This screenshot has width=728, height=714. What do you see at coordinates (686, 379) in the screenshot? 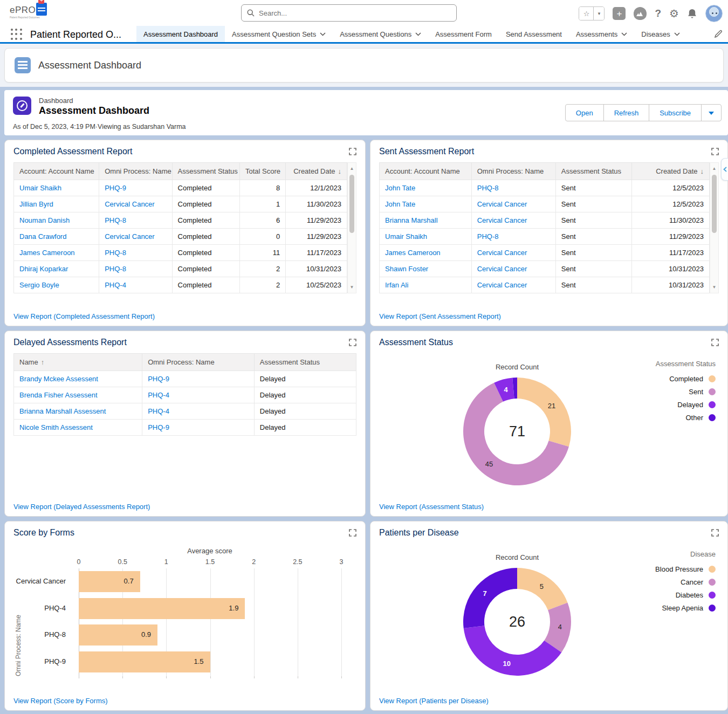
I see `legend-completed: Completed` at bounding box center [686, 379].